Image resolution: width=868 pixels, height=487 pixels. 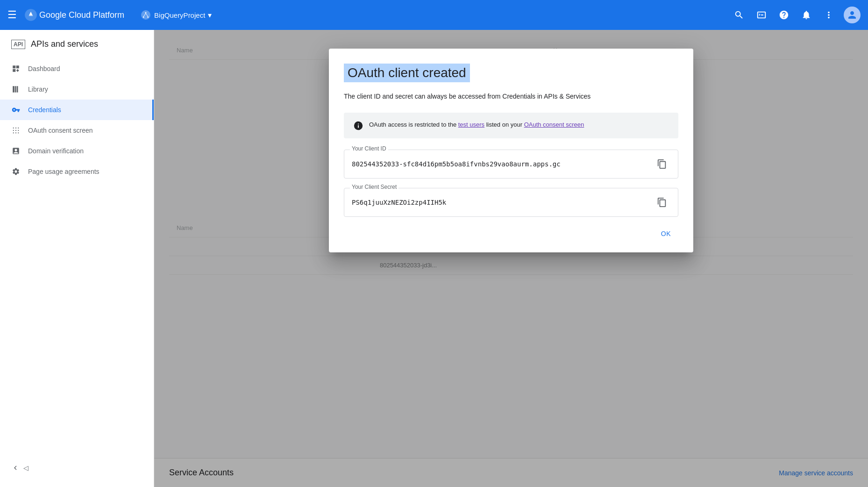 What do you see at coordinates (806, 15) in the screenshot?
I see `notifications-button` at bounding box center [806, 15].